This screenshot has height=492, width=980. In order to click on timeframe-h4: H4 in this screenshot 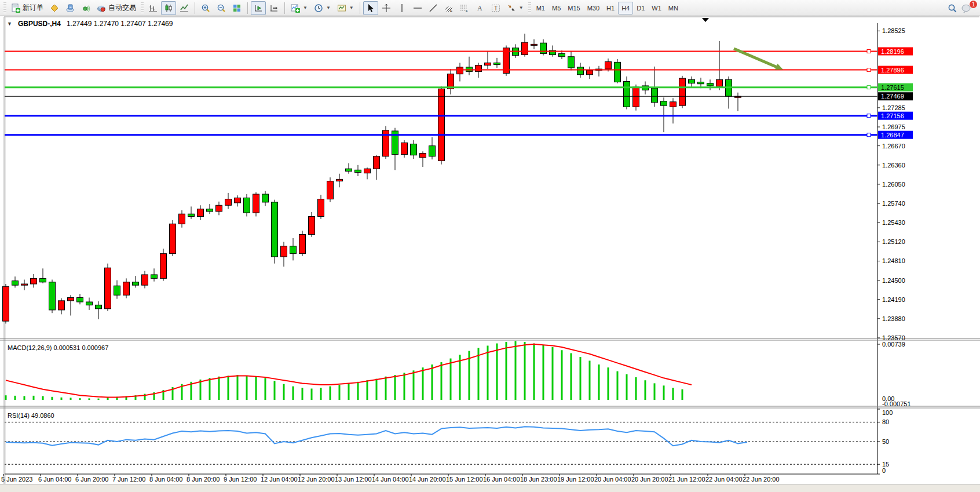, I will do `click(626, 8)`.